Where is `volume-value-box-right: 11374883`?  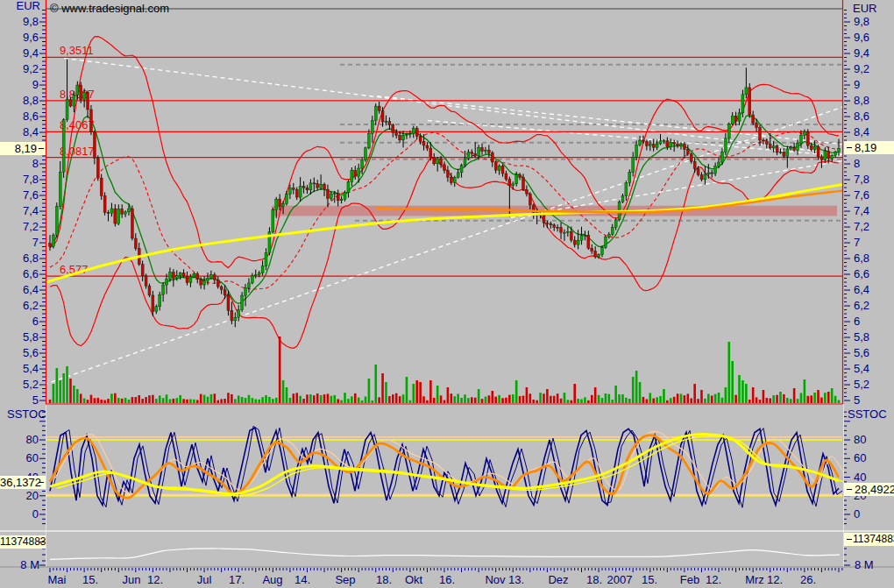 volume-value-box-right: 11374883 is located at coordinates (869, 540).